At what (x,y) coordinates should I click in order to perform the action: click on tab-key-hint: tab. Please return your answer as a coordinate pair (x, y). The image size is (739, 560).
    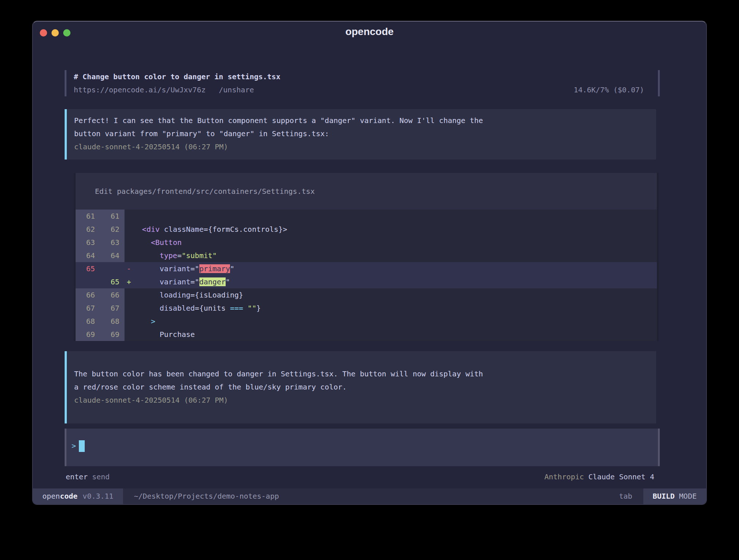
    Looking at the image, I should click on (625, 496).